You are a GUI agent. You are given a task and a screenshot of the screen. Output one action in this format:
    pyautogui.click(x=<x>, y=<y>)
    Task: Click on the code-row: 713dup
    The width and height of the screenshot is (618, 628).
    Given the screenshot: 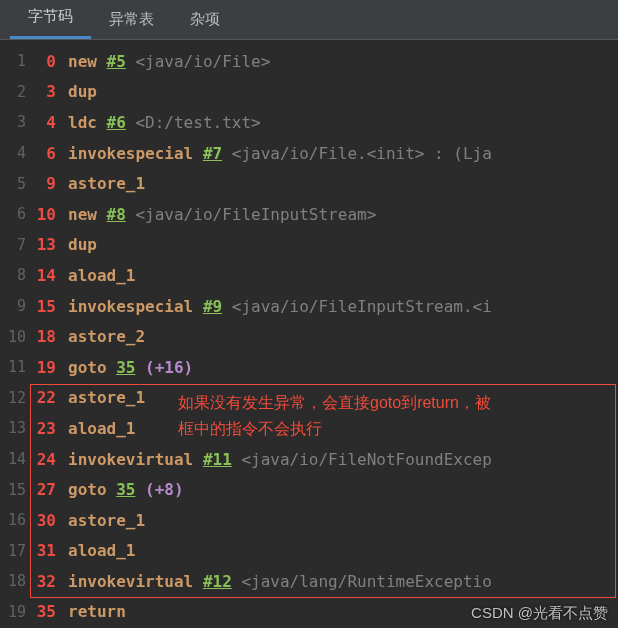 What is the action you would take?
    pyautogui.click(x=309, y=246)
    